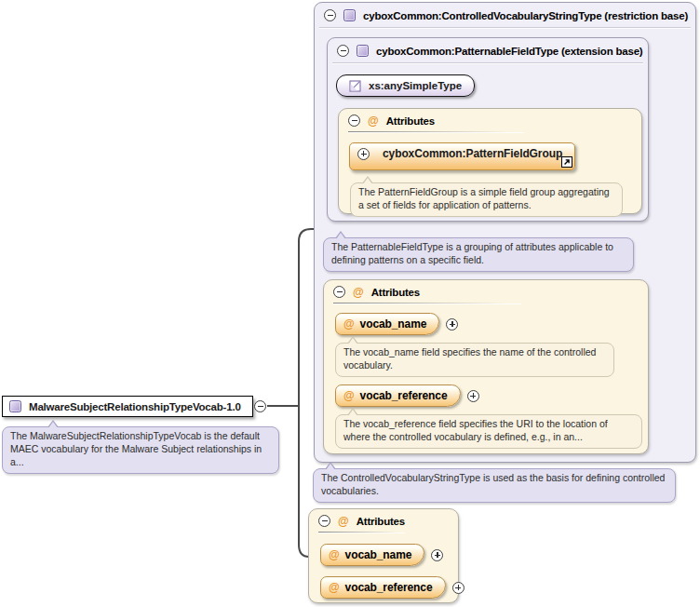 The height and width of the screenshot is (607, 700). Describe the element at coordinates (567, 162) in the screenshot. I see `goto-definition-icon` at that location.